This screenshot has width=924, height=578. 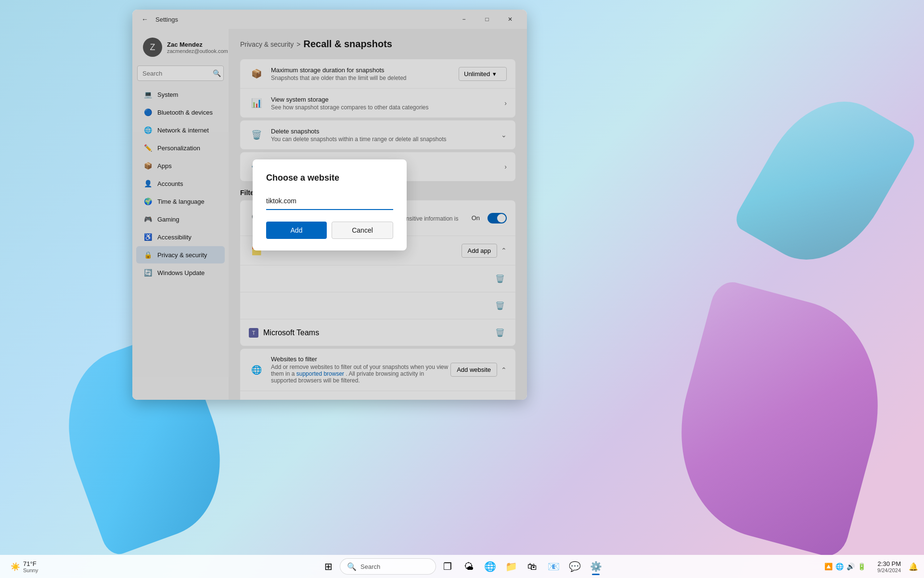 I want to click on dialog-buttons: Add Cancel, so click(x=330, y=230).